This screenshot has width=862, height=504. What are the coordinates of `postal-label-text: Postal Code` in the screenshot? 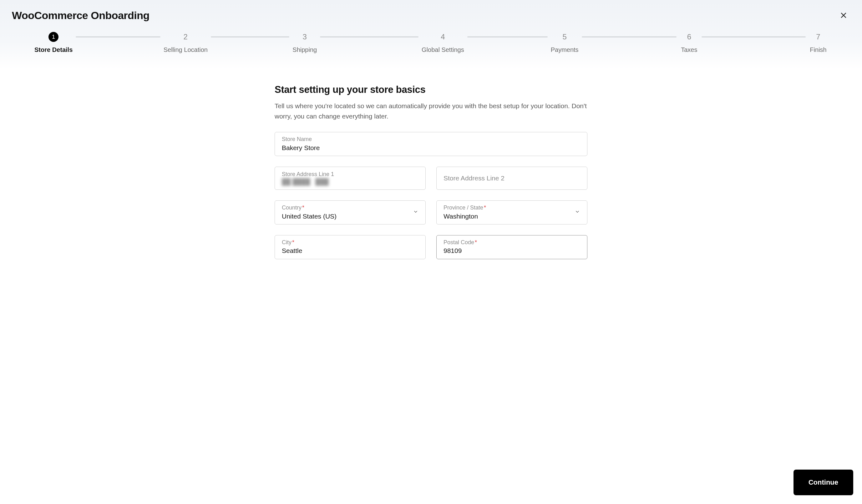 It's located at (459, 242).